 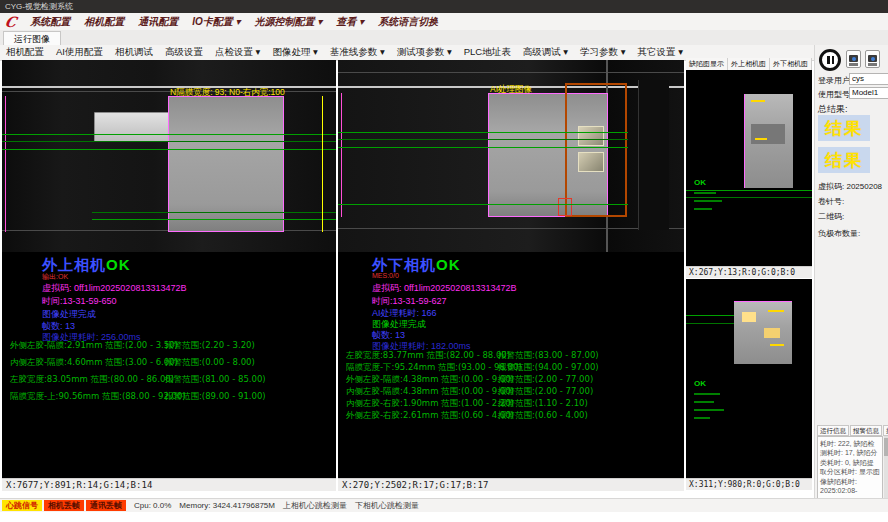 What do you see at coordinates (548, 368) in the screenshot?
I see `measure-alarm: 报警范围:(94.00 - 97.00)` at bounding box center [548, 368].